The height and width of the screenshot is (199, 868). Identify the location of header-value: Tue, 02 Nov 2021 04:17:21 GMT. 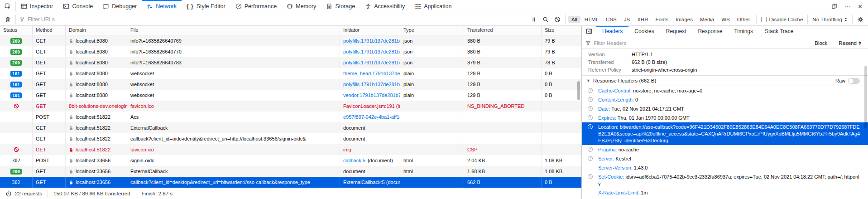
(647, 109).